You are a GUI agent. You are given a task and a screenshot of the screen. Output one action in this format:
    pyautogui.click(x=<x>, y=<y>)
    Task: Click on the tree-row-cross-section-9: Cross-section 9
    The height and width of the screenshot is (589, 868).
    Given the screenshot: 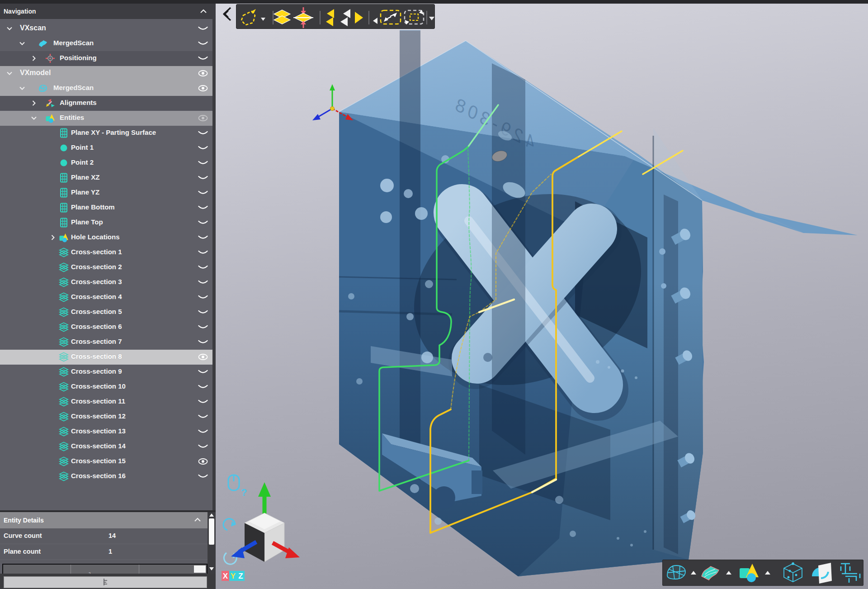 What is the action you would take?
    pyautogui.click(x=108, y=372)
    